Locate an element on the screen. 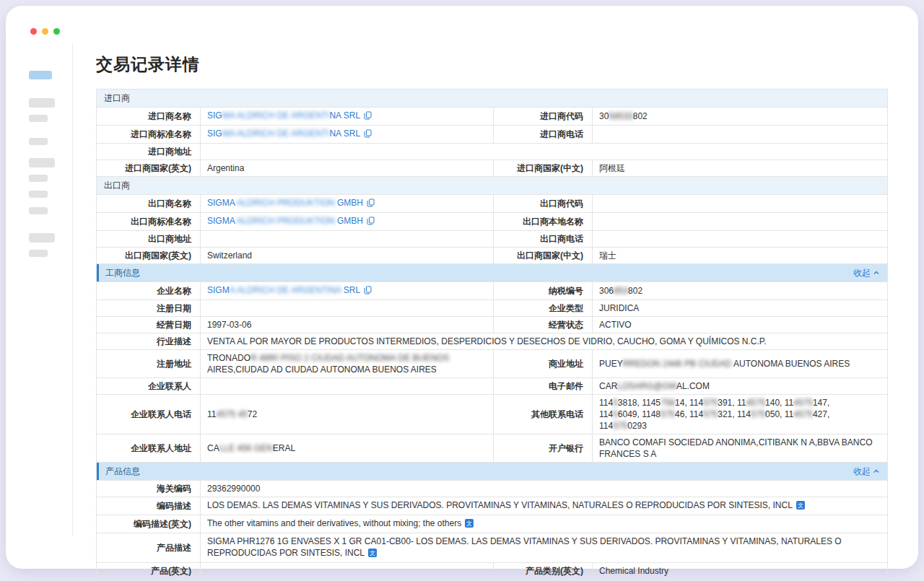  op-date-value: 1997-03-06 is located at coordinates (347, 325).